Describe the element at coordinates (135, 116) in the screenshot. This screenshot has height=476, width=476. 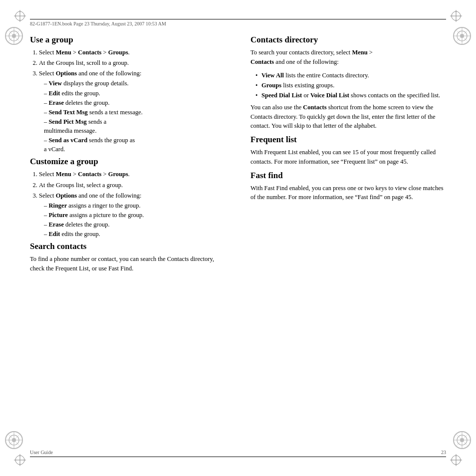
I see `step-3-sub-list: View displays the group details. Edit ed…` at that location.